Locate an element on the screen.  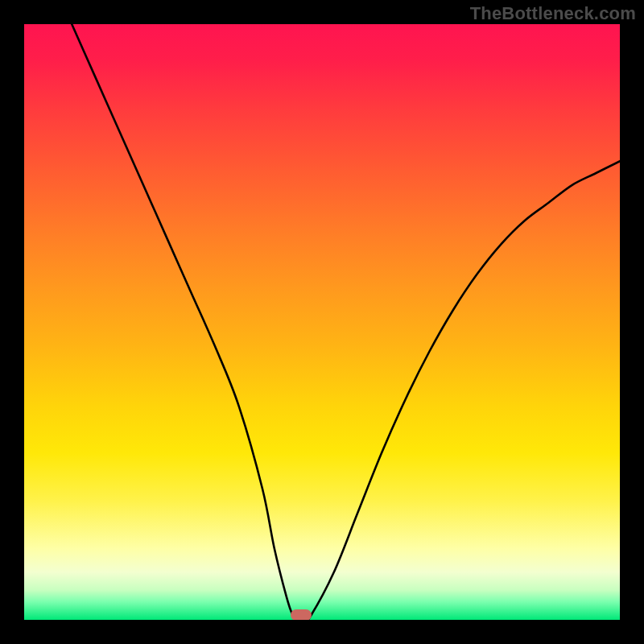
watermark-text: TheBottleneck.com is located at coordinates (553, 14).